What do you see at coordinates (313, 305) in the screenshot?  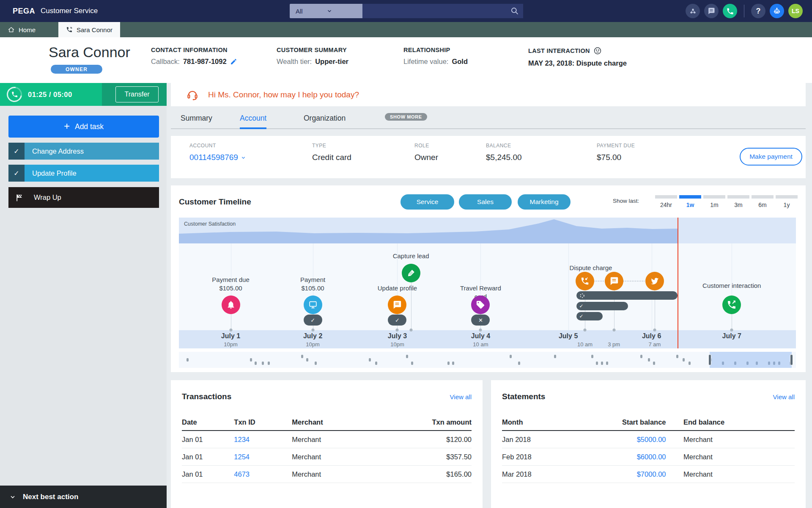 I see `event-payment` at bounding box center [313, 305].